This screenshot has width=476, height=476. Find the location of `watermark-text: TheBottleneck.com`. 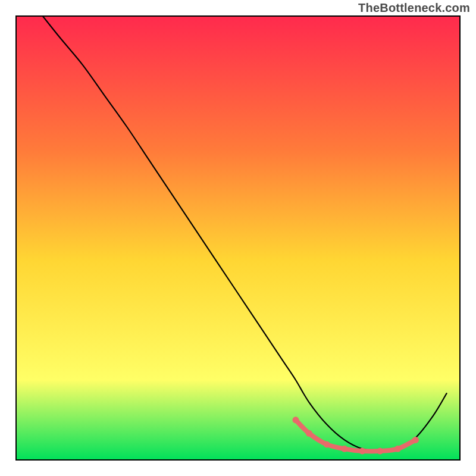

watermark-text: TheBottleneck.com is located at coordinates (414, 8).